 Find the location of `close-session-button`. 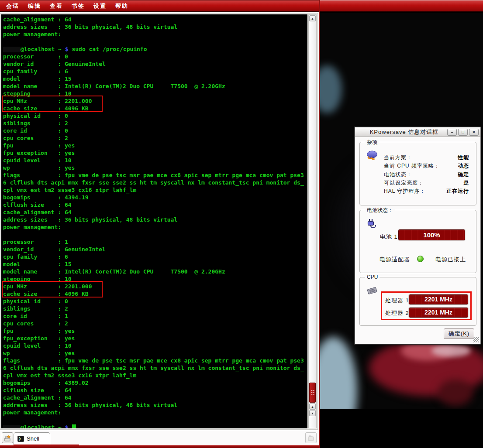

close-session-button is located at coordinates (311, 438).